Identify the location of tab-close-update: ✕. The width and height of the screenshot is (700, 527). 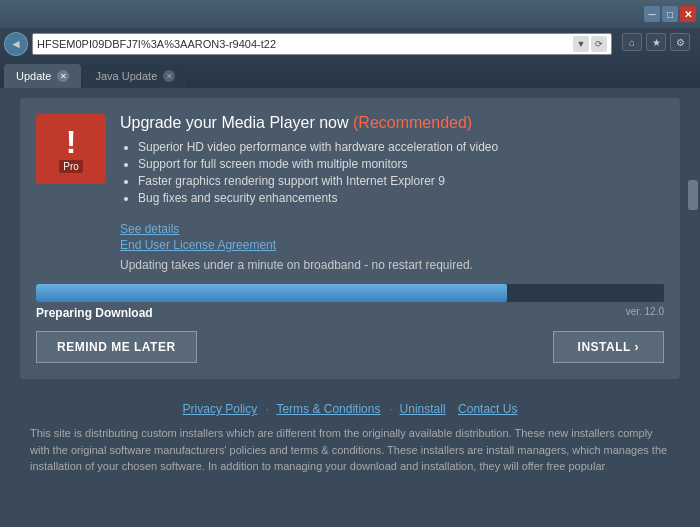
(63, 76).